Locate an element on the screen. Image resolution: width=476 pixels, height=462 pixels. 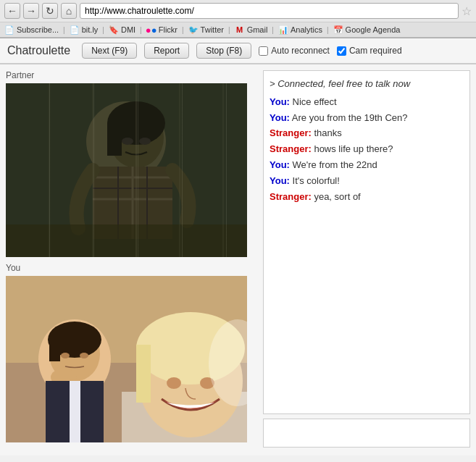
cam-required-checkbox is located at coordinates (342, 51).